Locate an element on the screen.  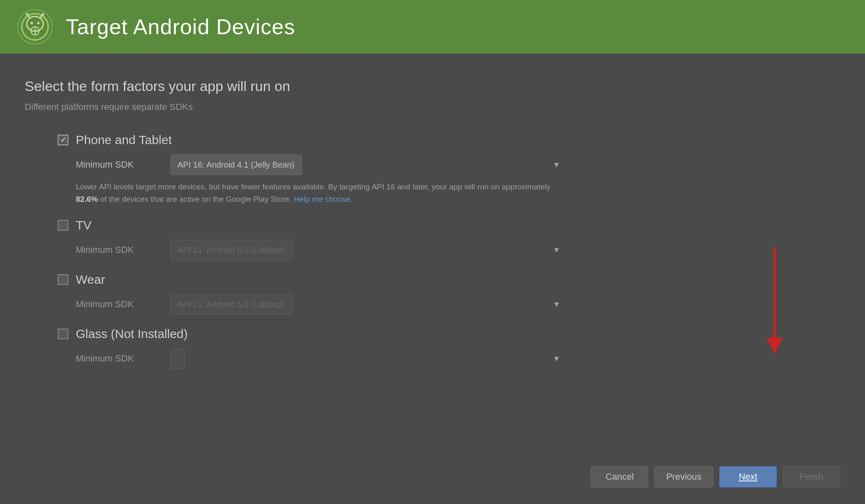
cancel-button: Cancel is located at coordinates (620, 477).